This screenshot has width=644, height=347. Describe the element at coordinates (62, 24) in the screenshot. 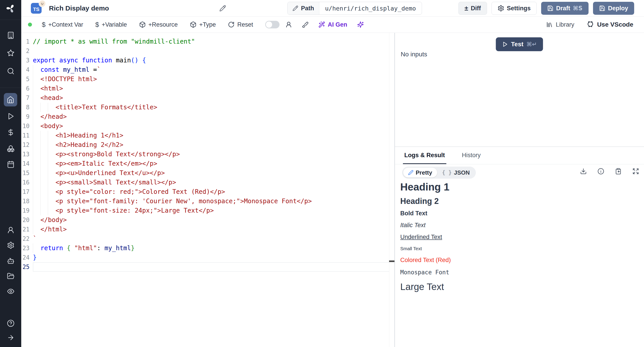

I see `add-context-var-button: $ +Context Var` at that location.